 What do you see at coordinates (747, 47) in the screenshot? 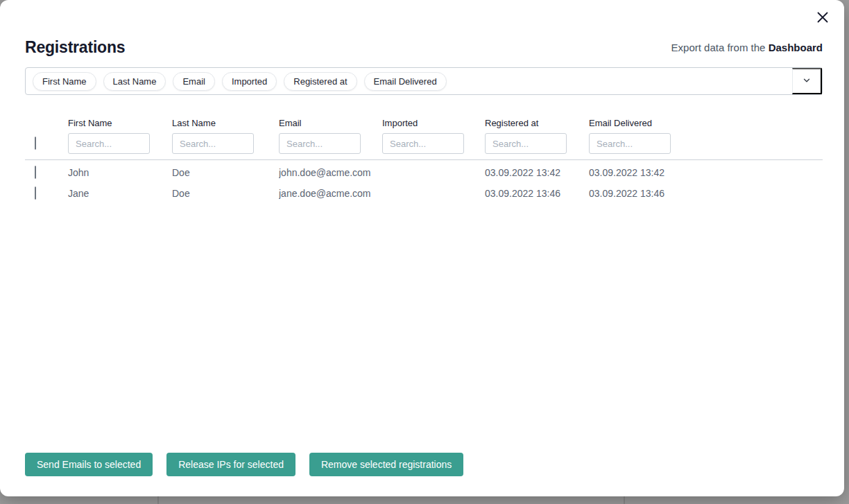
I see `export-hint: Export data from the Dashboard` at bounding box center [747, 47].